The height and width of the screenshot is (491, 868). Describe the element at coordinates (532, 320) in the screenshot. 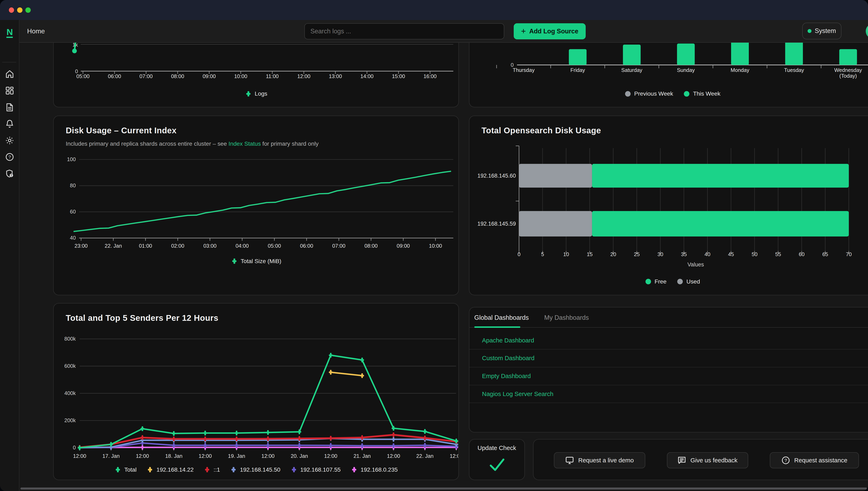

I see `dashboard-tabs: Global Dashboards My Dashboards` at that location.